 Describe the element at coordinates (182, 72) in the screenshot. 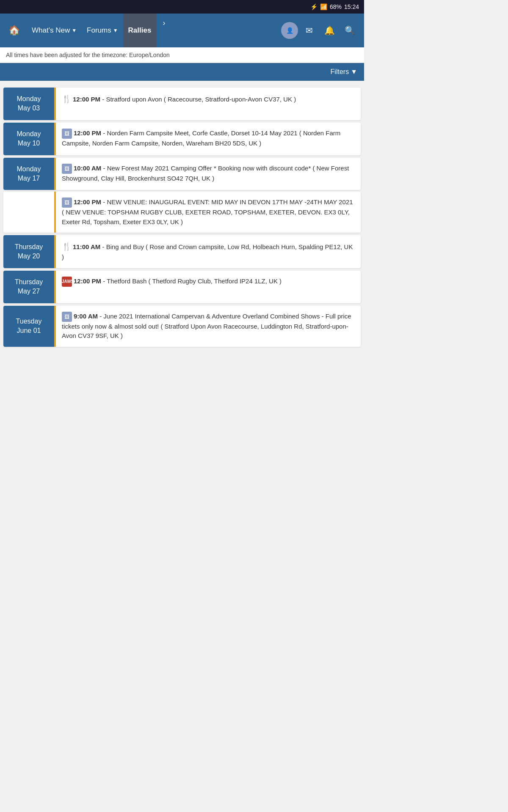

I see `filters-bar: Filters ▼` at that location.